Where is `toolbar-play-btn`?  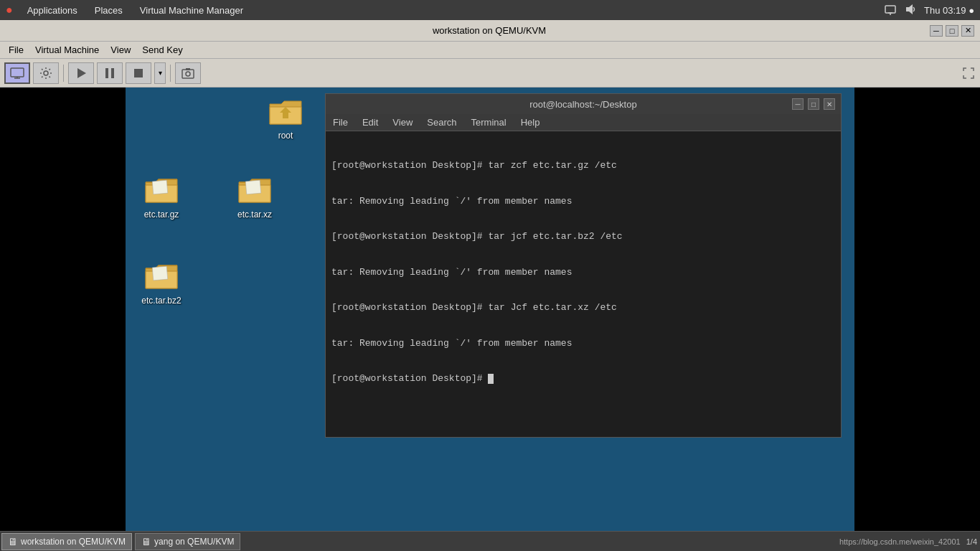
toolbar-play-btn is located at coordinates (81, 73).